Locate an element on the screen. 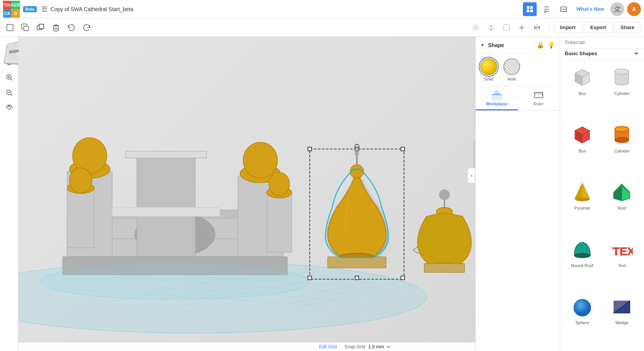 The height and width of the screenshot is (351, 644). pyramid-yellow-thumb is located at coordinates (582, 192).